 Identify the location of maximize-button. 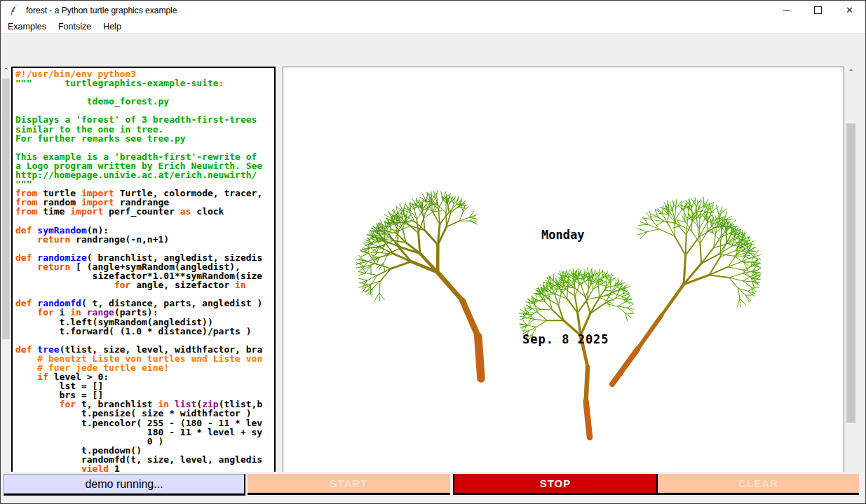
(818, 10).